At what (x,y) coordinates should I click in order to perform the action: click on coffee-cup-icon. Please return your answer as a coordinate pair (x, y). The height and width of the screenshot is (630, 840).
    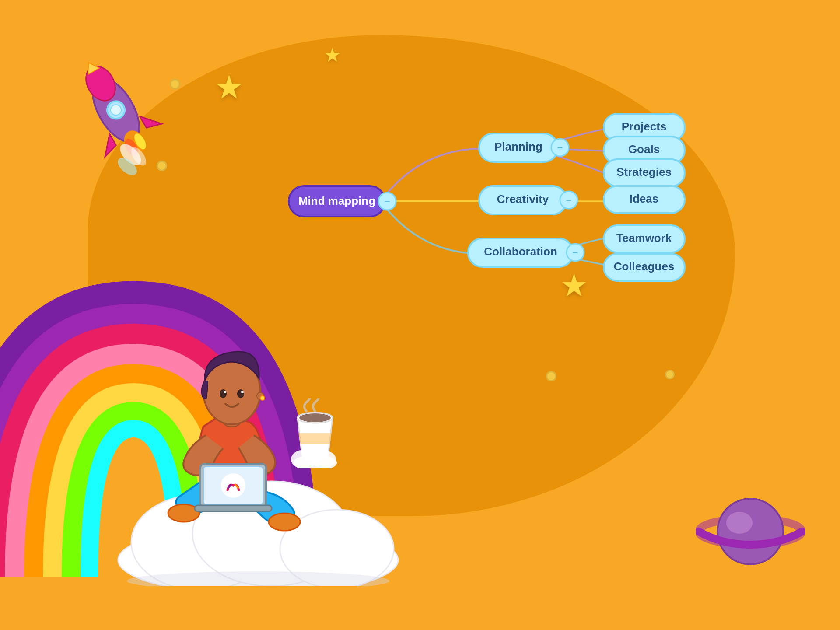
    Looking at the image, I should click on (315, 433).